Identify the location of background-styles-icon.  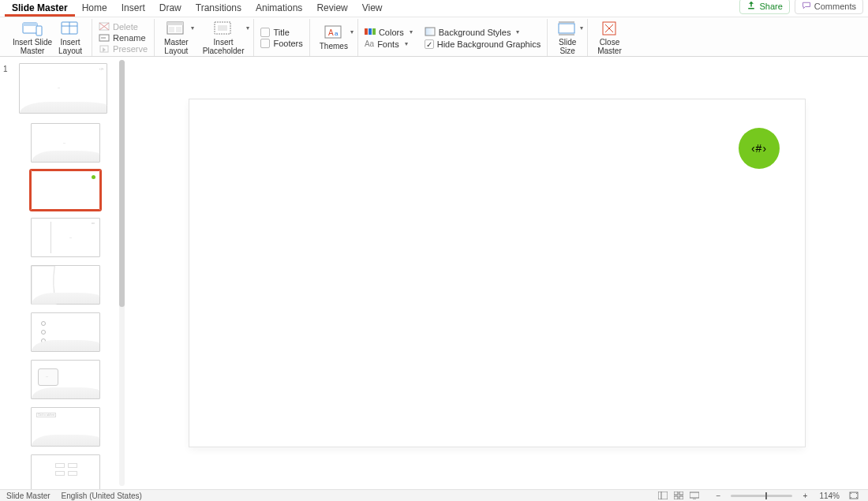
(430, 32).